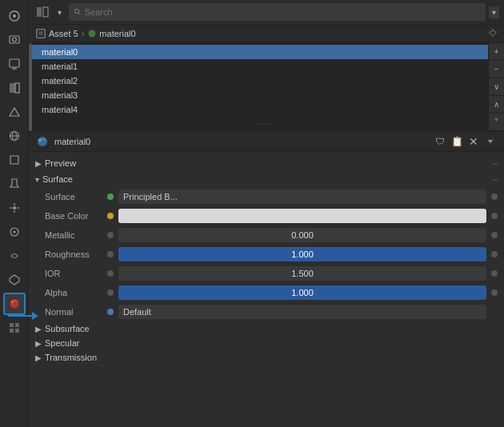  What do you see at coordinates (110, 235) in the screenshot?
I see `metallic-dot` at bounding box center [110, 235].